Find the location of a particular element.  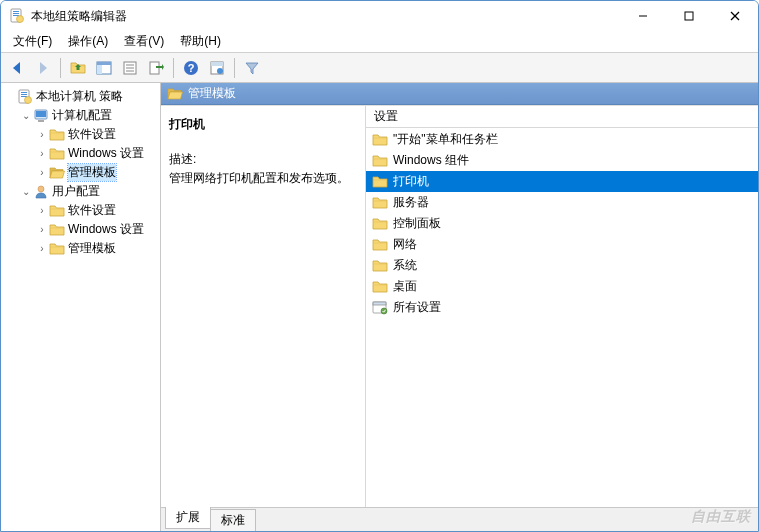

menu-file: 文件(F) is located at coordinates (32, 42).